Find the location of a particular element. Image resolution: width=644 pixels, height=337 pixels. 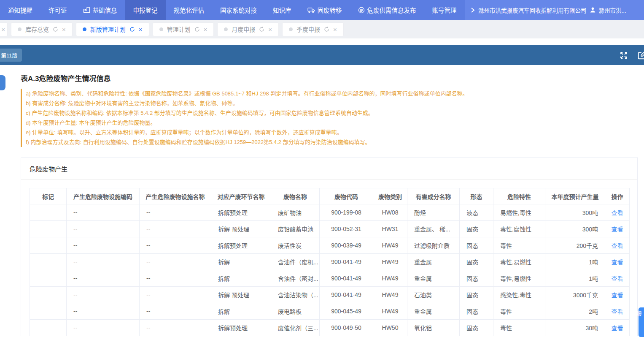

column-header: 标记 is located at coordinates (48, 196).